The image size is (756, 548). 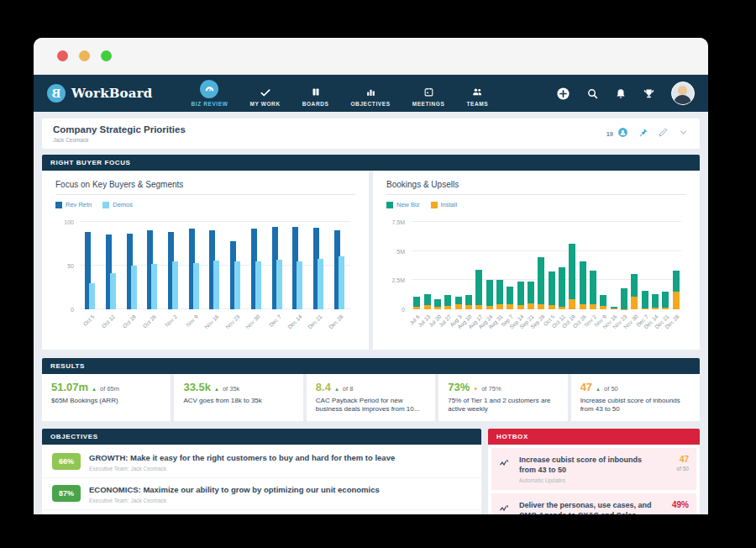 I want to click on minimize-window-button, so click(x=84, y=55).